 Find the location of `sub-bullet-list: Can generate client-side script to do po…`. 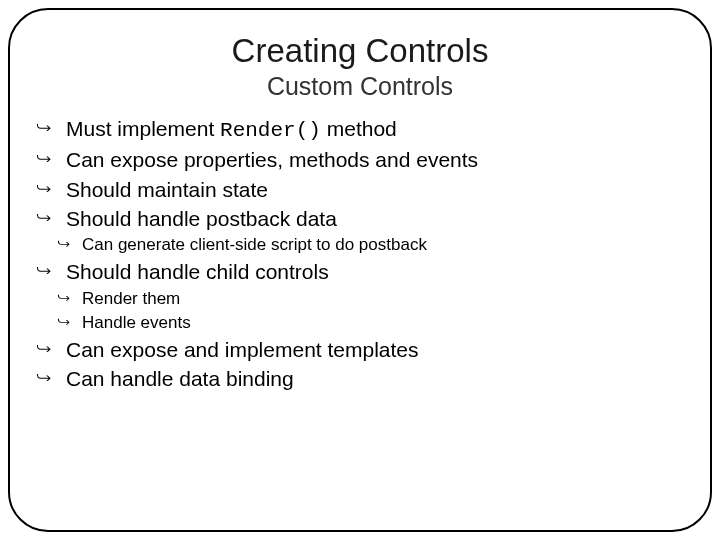

sub-bullet-list: Can generate client-side script to do po… is located at coordinates (360, 246).